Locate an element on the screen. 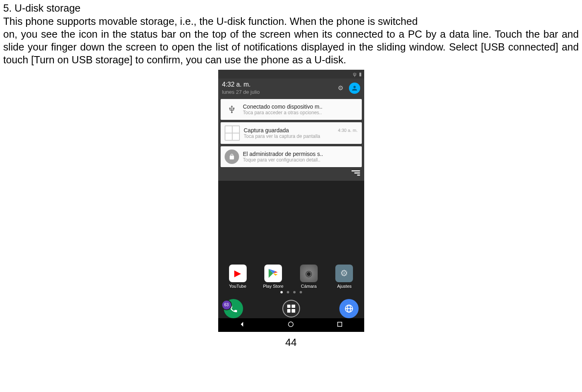 The height and width of the screenshot is (392, 582). notification-subtitle: Toca para acceder a otras opciones.. is located at coordinates (300, 113).